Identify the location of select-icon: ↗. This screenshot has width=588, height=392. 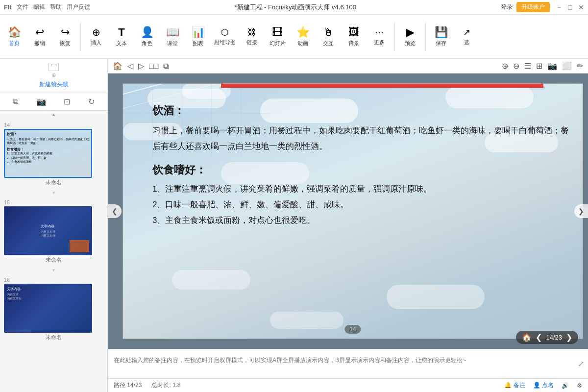
(466, 32).